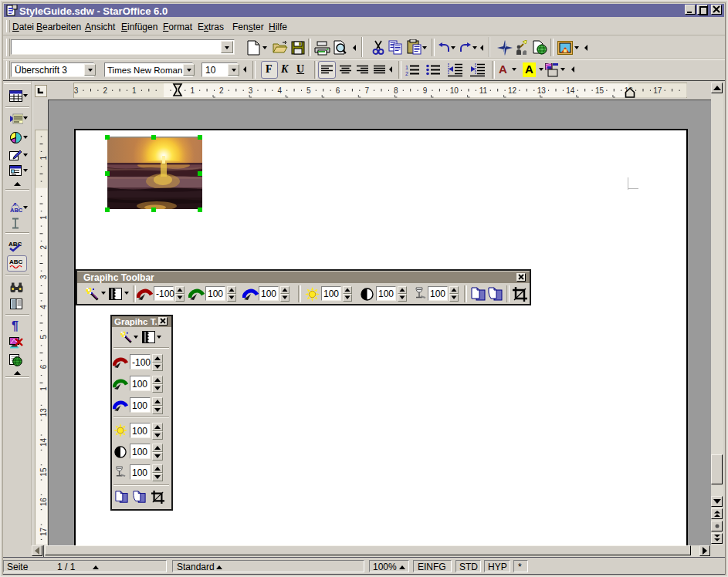  I want to click on svg-text: 8, so click(396, 91).